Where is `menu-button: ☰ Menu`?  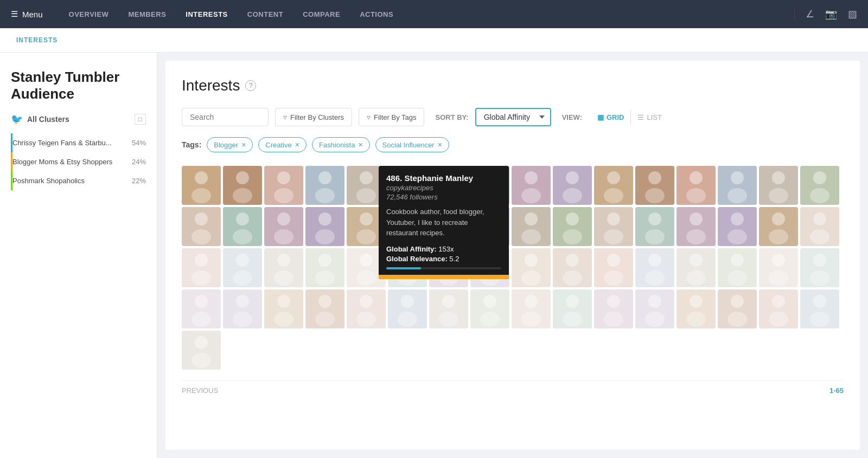 menu-button: ☰ Menu is located at coordinates (27, 14).